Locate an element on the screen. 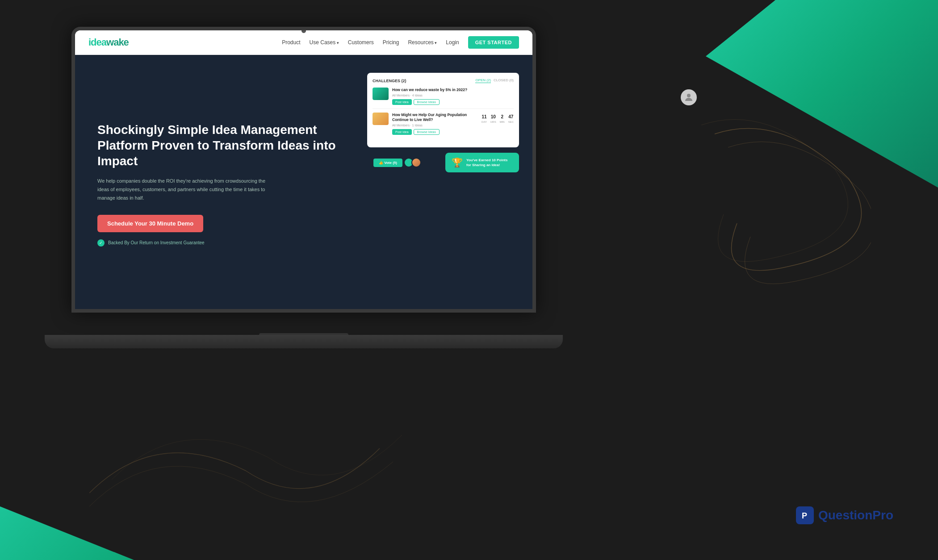  challenge-item-2: How Might we Help Our Aging Population C… is located at coordinates (443, 125).